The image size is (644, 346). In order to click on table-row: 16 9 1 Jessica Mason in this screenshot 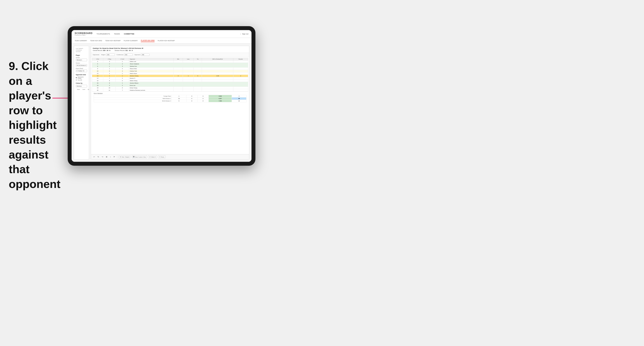, I will do `click(170, 83)`.